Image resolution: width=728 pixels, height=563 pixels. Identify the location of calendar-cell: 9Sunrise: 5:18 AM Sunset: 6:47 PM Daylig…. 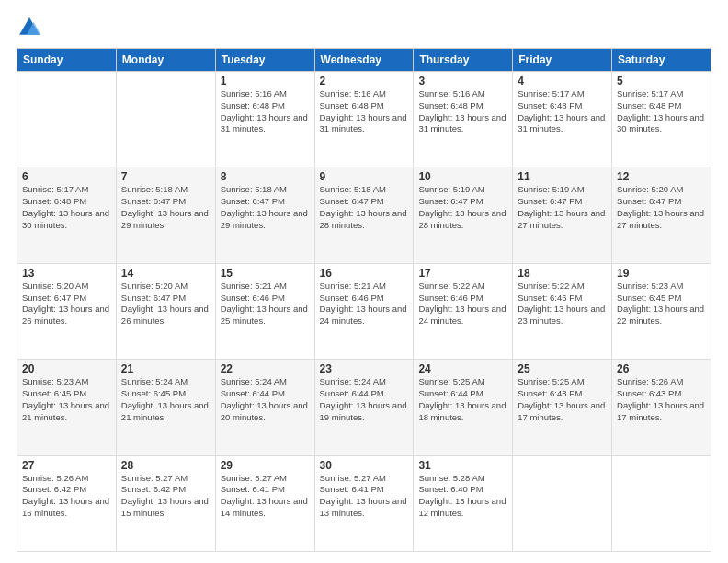
(364, 215).